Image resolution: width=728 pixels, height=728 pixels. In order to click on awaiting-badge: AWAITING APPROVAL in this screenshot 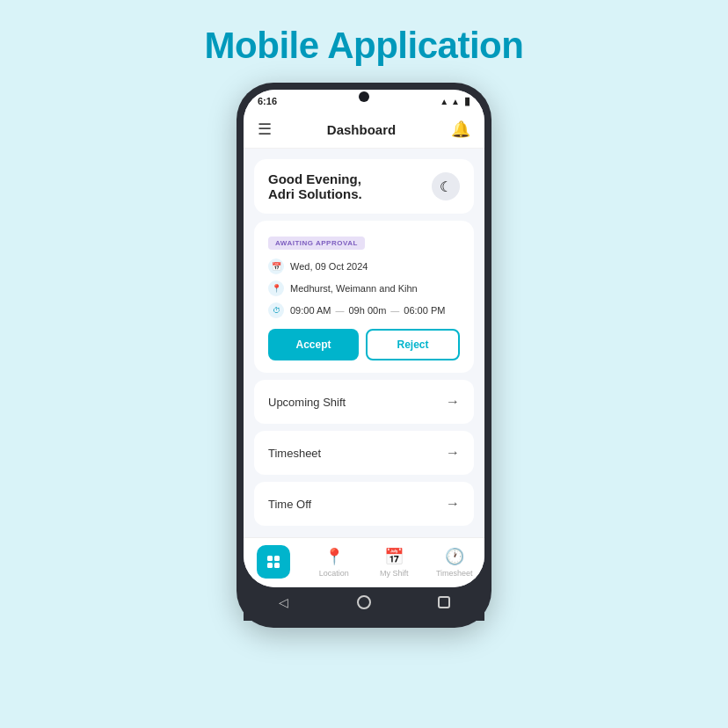, I will do `click(317, 243)`.